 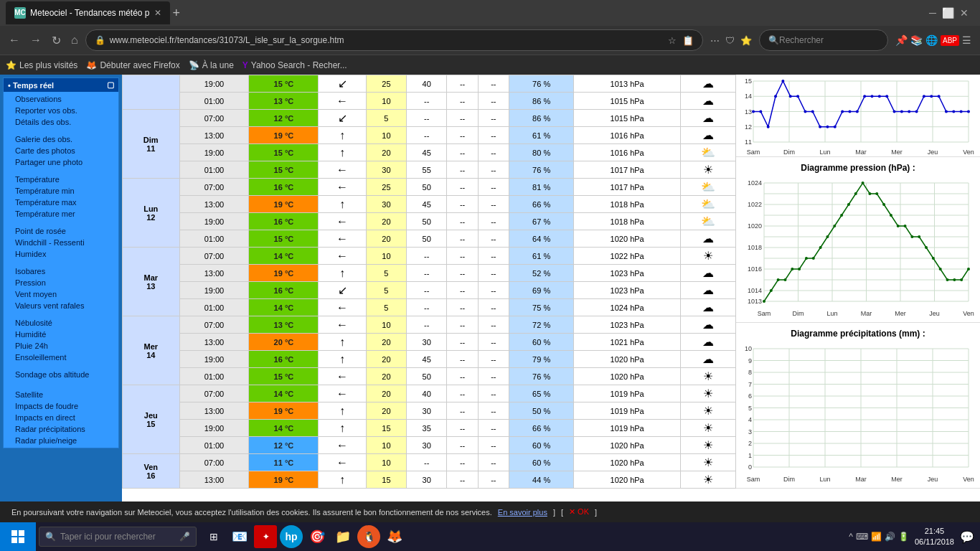 I want to click on bookmark-star-icon: ☆, so click(x=672, y=40).